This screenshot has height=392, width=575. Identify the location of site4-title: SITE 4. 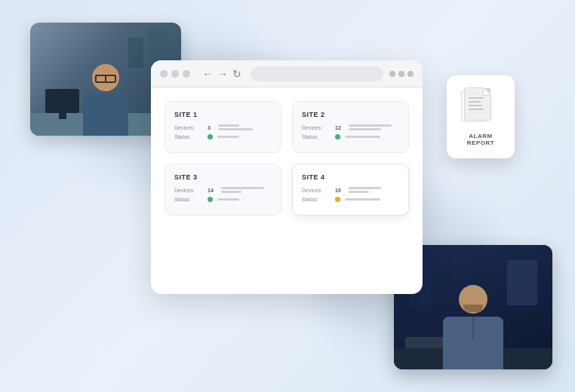
(350, 177).